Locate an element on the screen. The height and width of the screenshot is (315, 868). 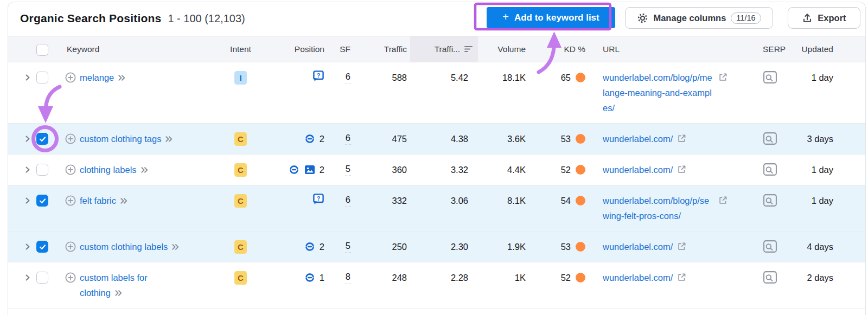
col-header-kd: KD % is located at coordinates (566, 49).